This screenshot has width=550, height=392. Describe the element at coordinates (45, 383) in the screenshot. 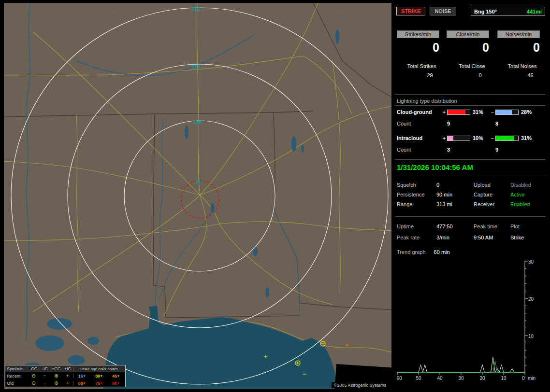

I see `neg-ic-icon: −` at that location.